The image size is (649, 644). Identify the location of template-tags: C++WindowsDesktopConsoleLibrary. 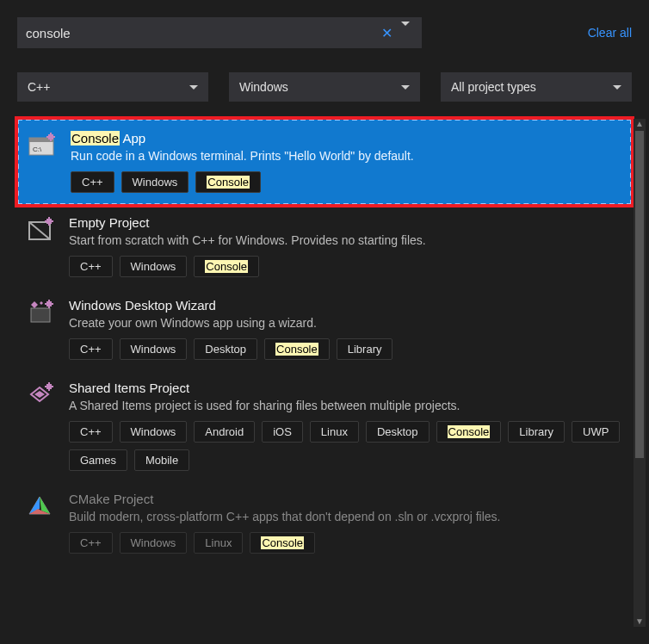
(346, 350).